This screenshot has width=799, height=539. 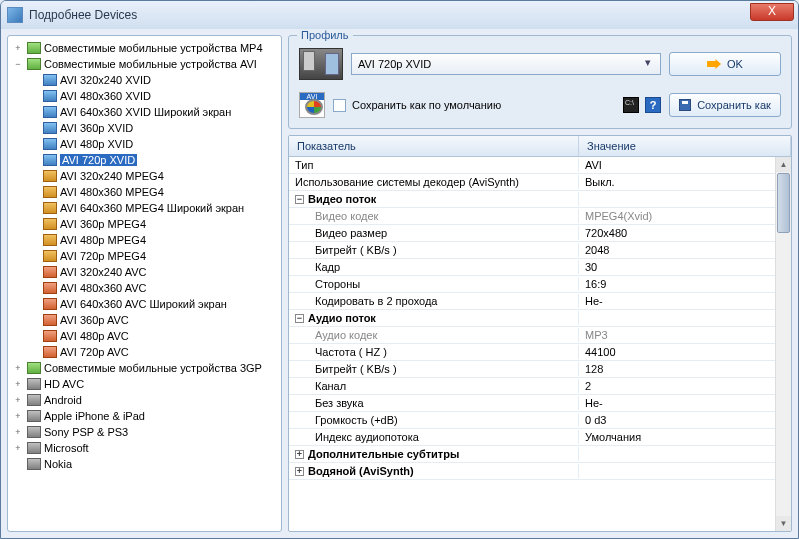 What do you see at coordinates (96, 128) in the screenshot?
I see `tree-label: AVI 360p XVID` at bounding box center [96, 128].